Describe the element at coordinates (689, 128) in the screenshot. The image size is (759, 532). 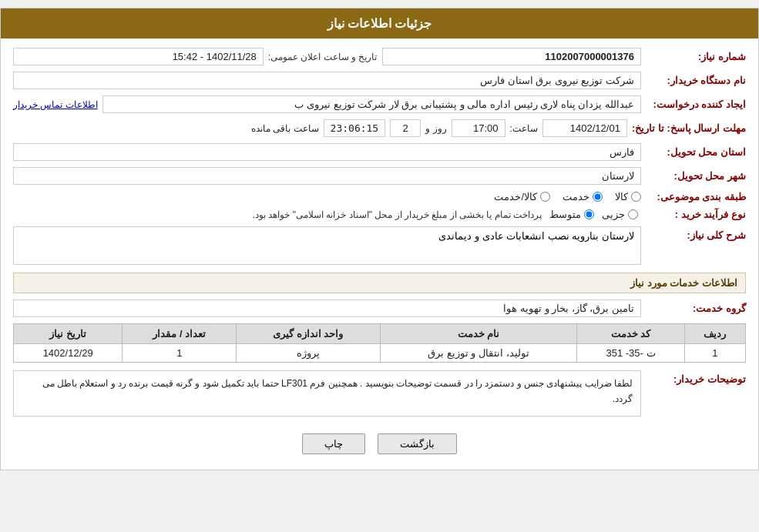
I see `mohlat-label: مهلت ارسال پاسخ: تا تاریخ:` at that location.